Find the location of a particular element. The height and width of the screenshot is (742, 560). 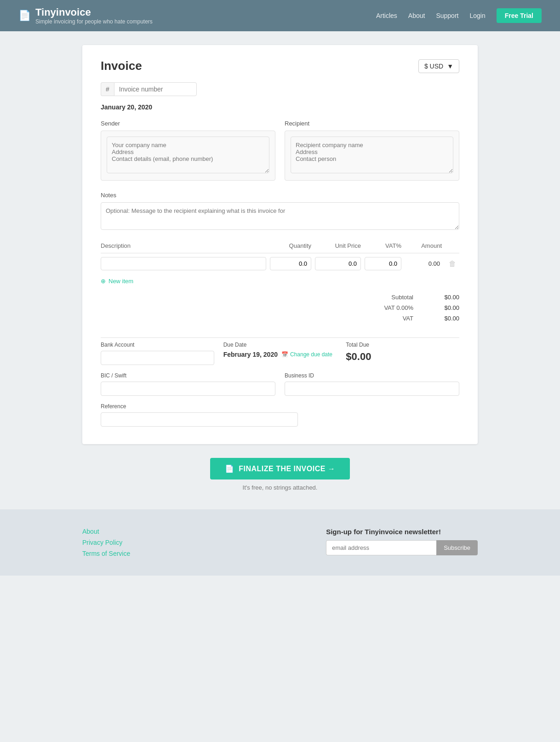

reference-input is located at coordinates (200, 419).